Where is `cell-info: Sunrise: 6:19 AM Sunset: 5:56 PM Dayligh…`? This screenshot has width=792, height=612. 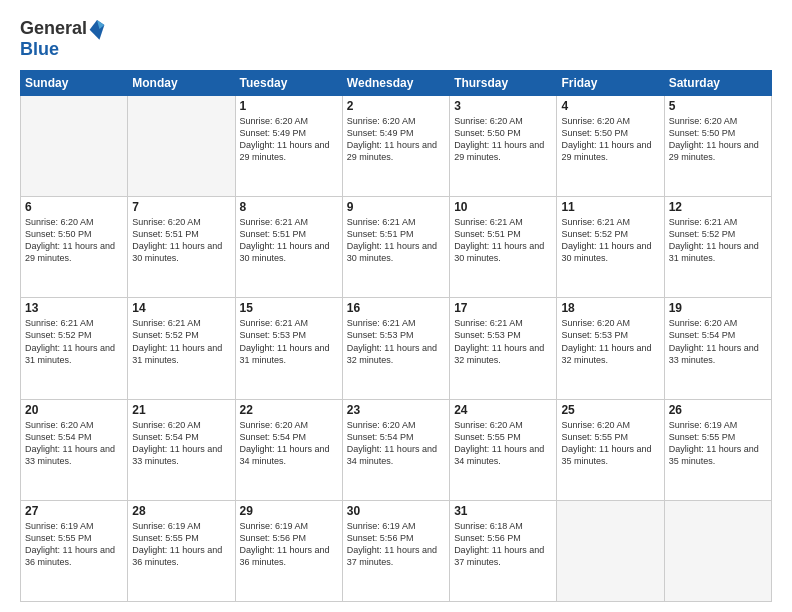 cell-info: Sunrise: 6:19 AM Sunset: 5:56 PM Dayligh… is located at coordinates (396, 544).